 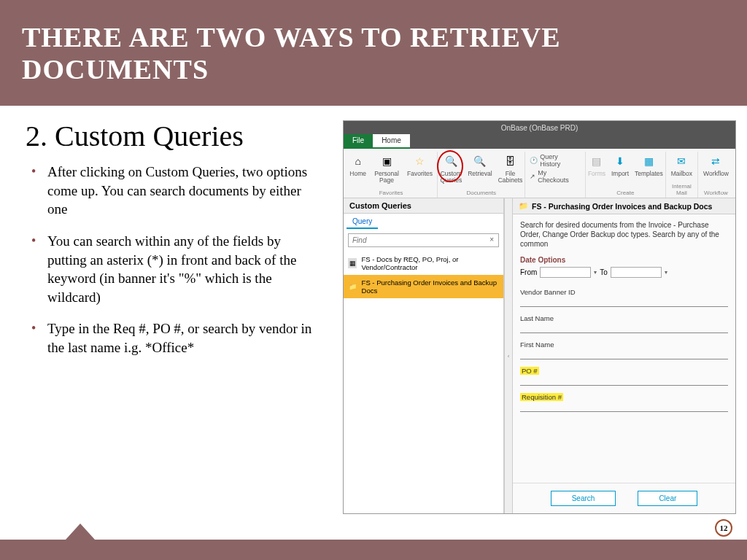 What do you see at coordinates (511, 168) in the screenshot?
I see `file-cabinets-button: 🗄File Cabinets` at bounding box center [511, 168].